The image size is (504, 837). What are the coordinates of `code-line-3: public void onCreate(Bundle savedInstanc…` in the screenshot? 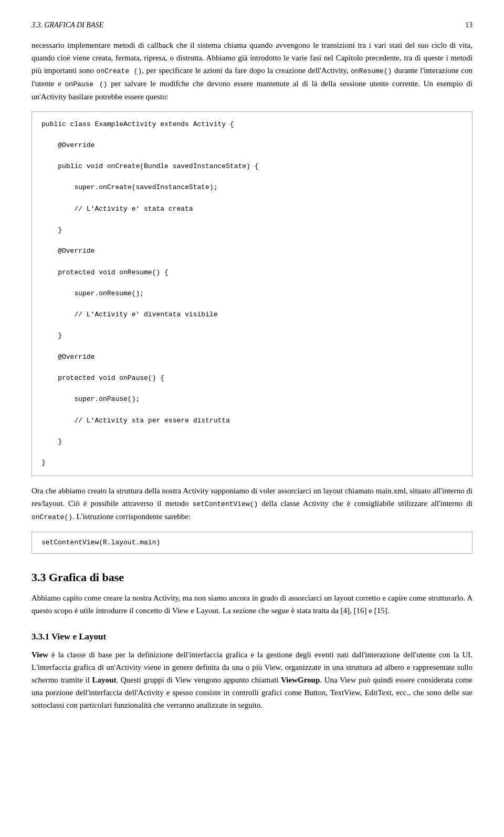 It's located at (252, 167).